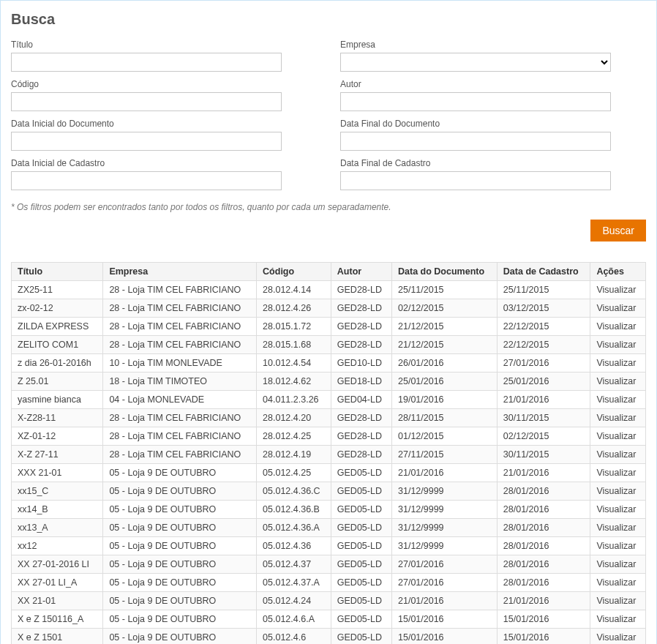 This screenshot has height=644, width=657. Describe the element at coordinates (544, 345) in the screenshot. I see `cell-data-cadastro: 22/12/2015` at that location.